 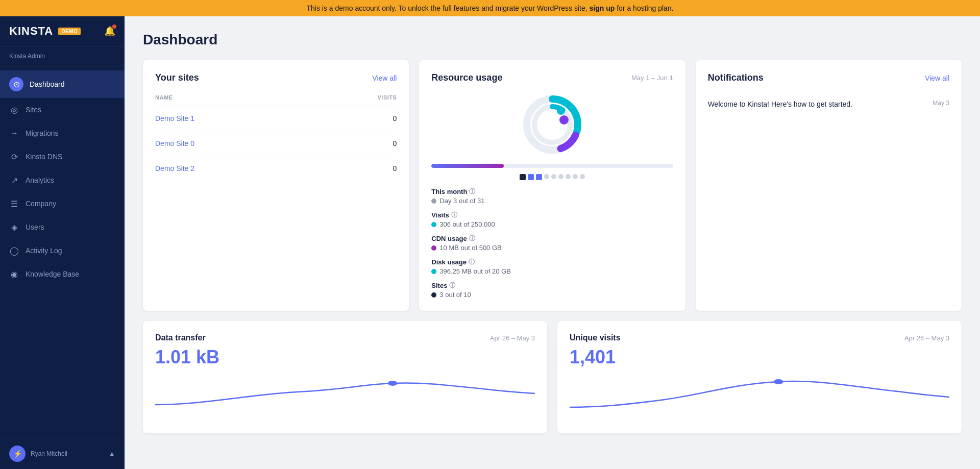 I want to click on sidebar-item-label-dashboard: Dashboard, so click(x=47, y=84).